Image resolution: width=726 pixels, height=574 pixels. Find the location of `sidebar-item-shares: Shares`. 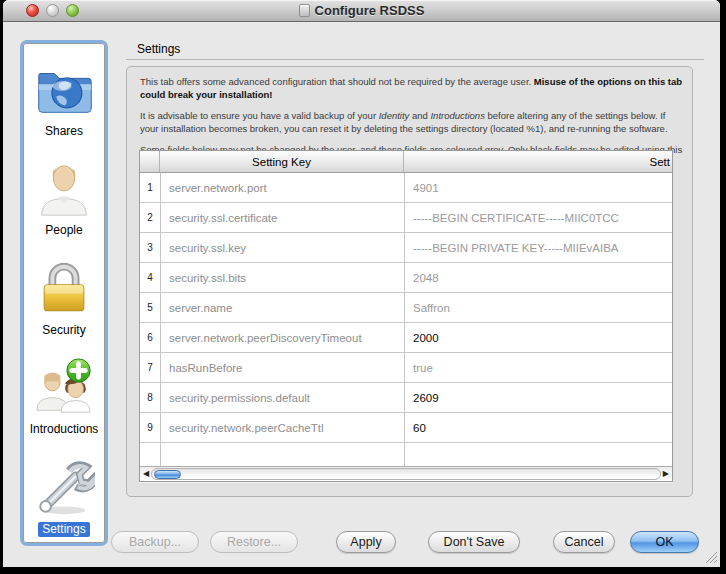

sidebar-item-shares: Shares is located at coordinates (64, 94).